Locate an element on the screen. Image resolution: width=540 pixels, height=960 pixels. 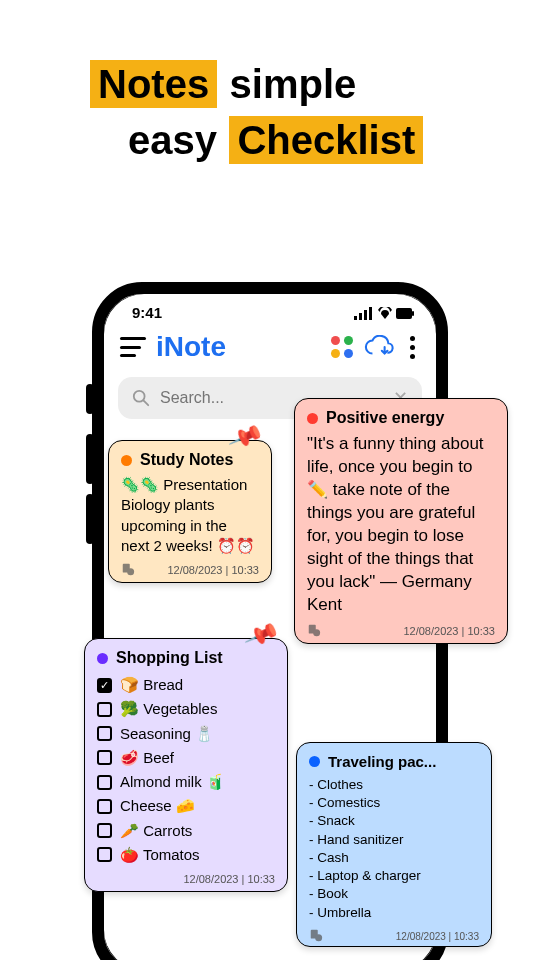
cloud-sync-icon is located at coordinates (379, 347).